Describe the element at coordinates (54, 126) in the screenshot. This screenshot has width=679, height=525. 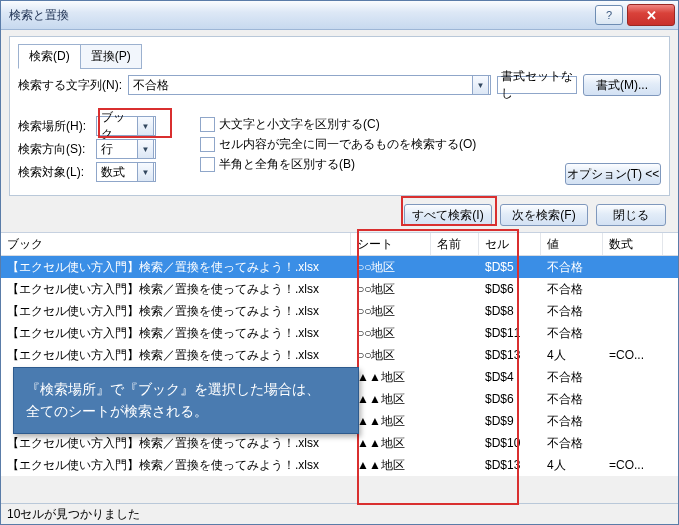
I see `label-within: 検索場所(H):` at that location.